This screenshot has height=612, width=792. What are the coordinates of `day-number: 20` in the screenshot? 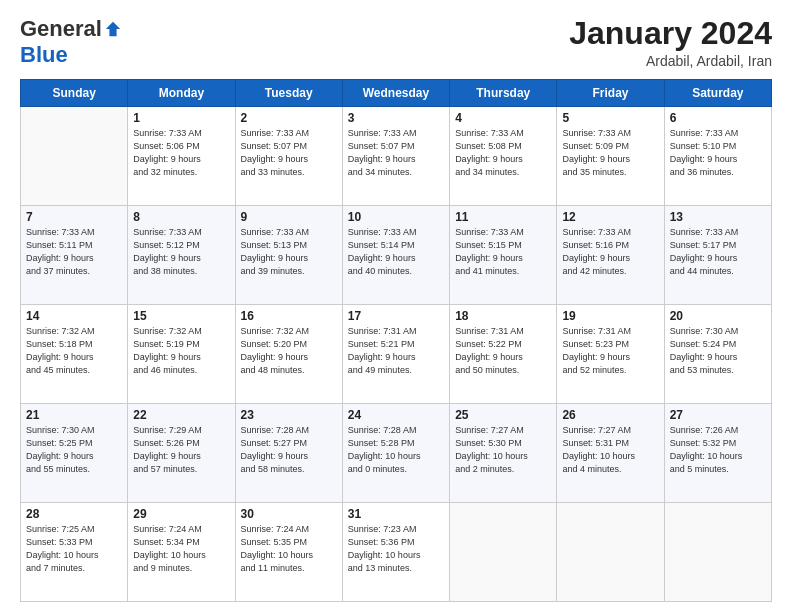 It's located at (718, 316).